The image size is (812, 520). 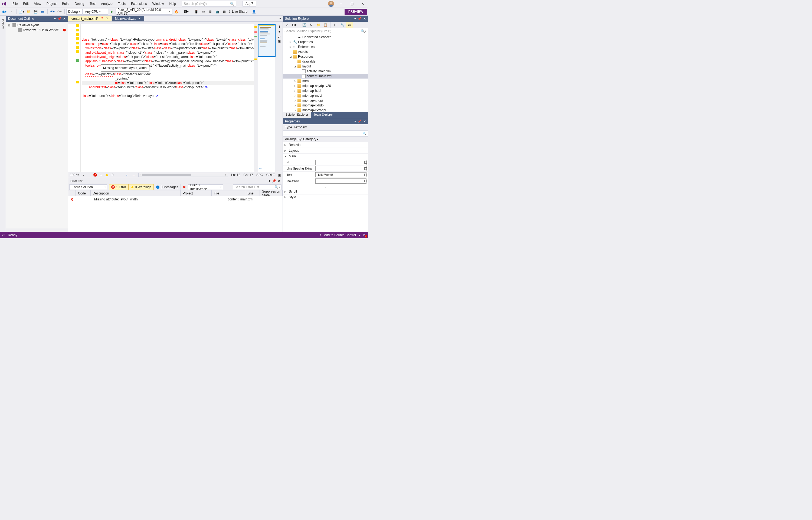 What do you see at coordinates (184, 187) in the screenshot?
I see `clear-filter-button: ✖` at bounding box center [184, 187].